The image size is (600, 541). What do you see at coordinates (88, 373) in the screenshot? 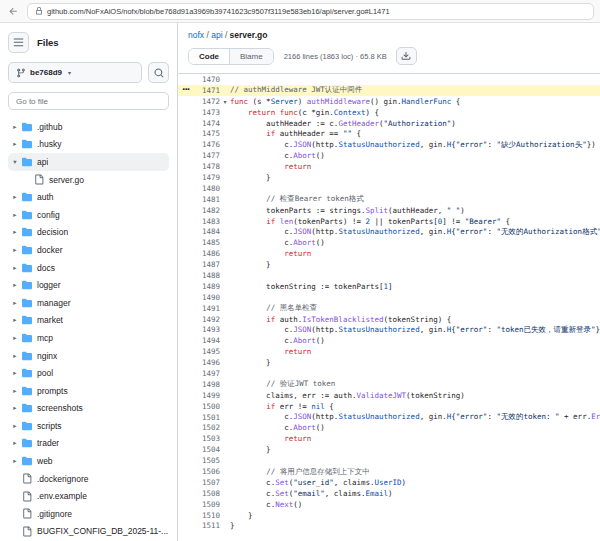
I see `tree-item-pool: ▸pool` at bounding box center [88, 373].